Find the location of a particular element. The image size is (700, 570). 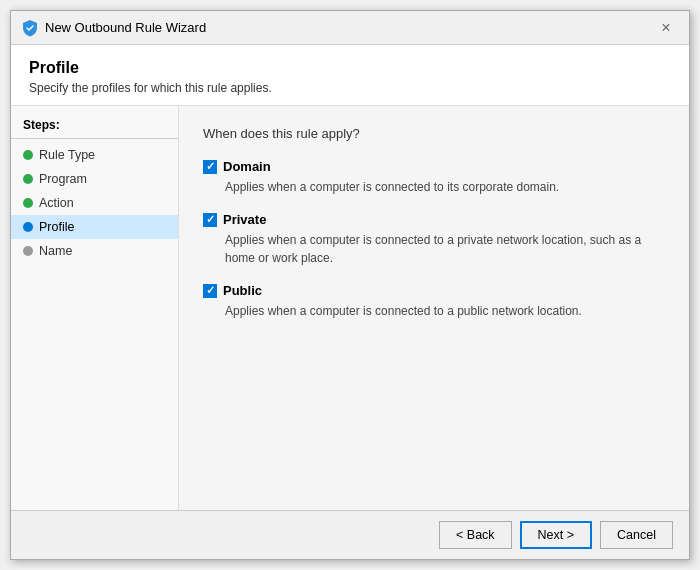

option-public-desc: Applies when a computer is connected to … is located at coordinates (445, 311).